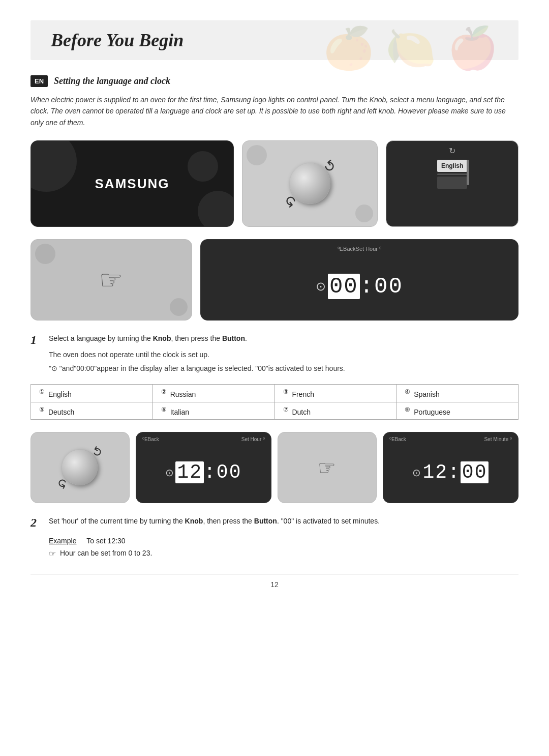  I want to click on samsung-logo-panel: SAMSUNG, so click(132, 184).